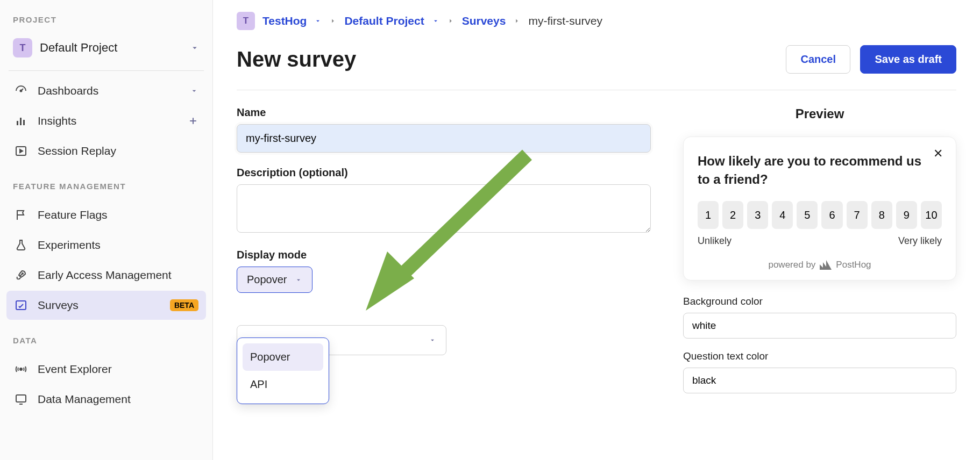 This screenshot has height=460, width=980. Describe the element at coordinates (820, 215) in the screenshot. I see `rating-row: 1 2 3 4 5 6 7 8 9 10` at that location.